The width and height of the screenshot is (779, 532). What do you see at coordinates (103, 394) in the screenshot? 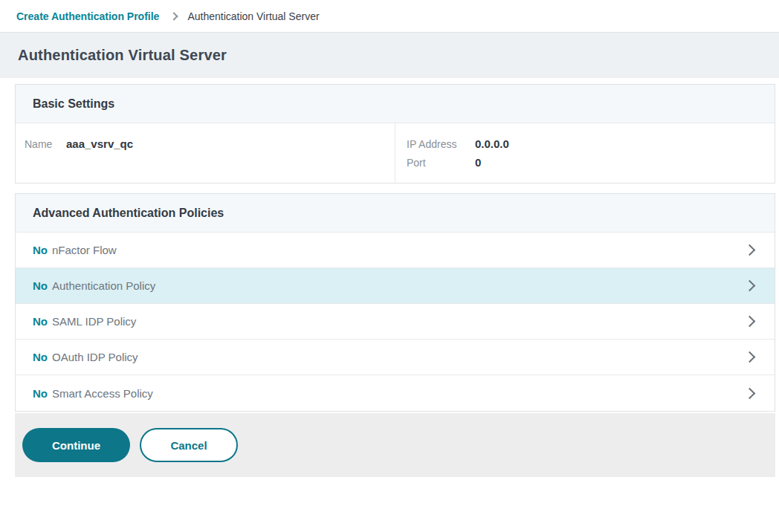
I see `policy-label: Smart Access Policy` at bounding box center [103, 394].